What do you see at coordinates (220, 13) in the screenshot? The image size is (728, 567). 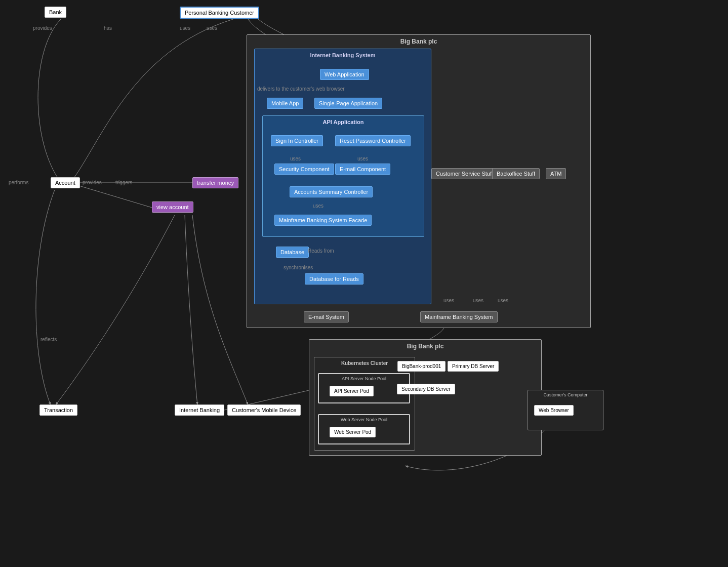 I see `personal-banking-customer-node: Personal Banking Customer` at bounding box center [220, 13].